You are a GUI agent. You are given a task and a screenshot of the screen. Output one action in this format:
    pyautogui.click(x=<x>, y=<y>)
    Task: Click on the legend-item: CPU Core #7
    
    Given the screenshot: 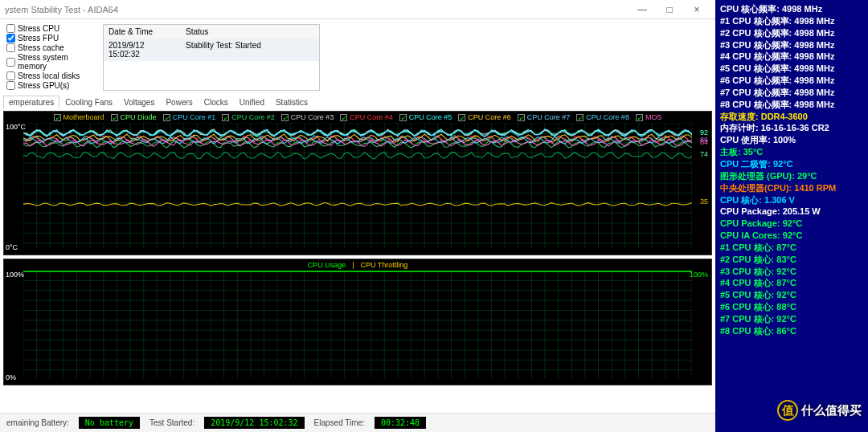 What is the action you would take?
    pyautogui.click(x=544, y=117)
    